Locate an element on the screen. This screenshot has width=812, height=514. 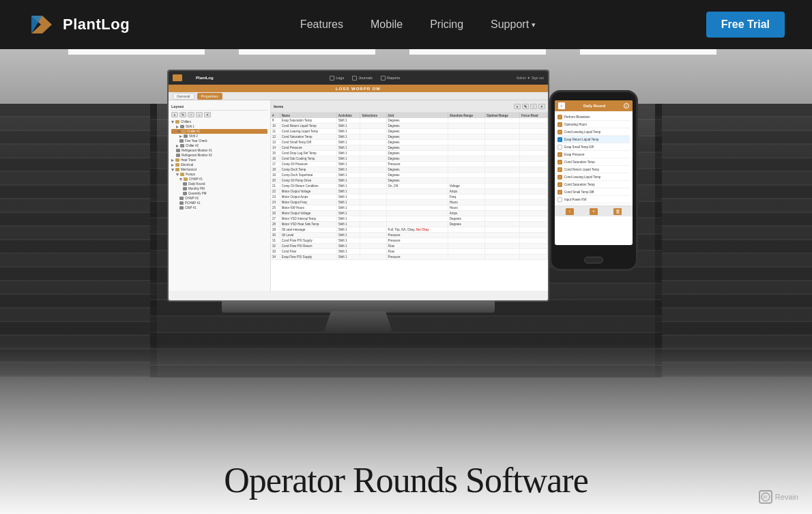
move-down-btn: ↓ is located at coordinates (199, 115).